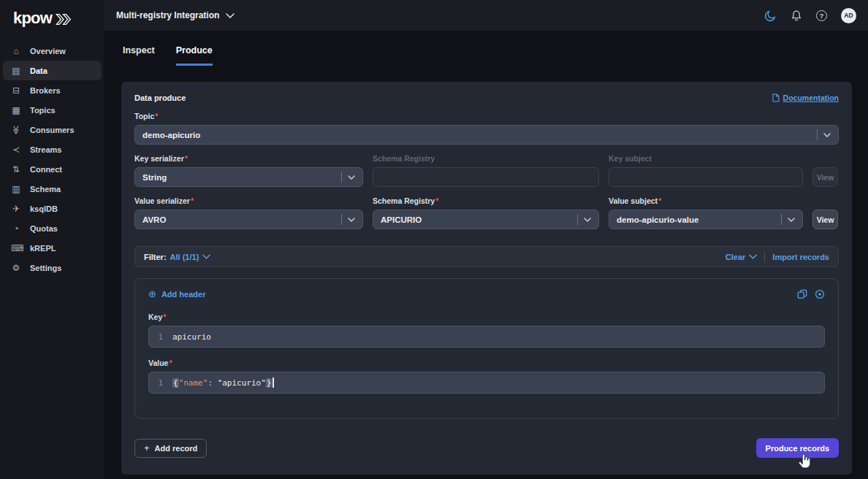  I want to click on avatar: AD, so click(849, 16).